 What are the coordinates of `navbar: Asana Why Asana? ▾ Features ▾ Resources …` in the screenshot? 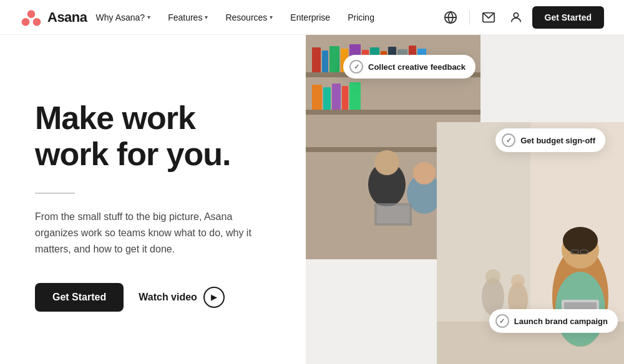 It's located at (312, 17).